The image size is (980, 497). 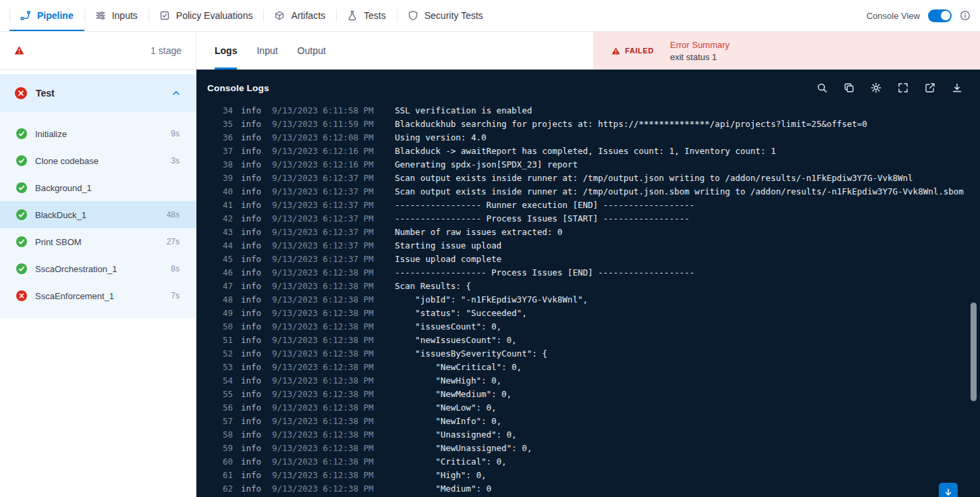 I want to click on log-row: 46 info 9/13/2023 6:12:38 PM -----------…, so click(x=598, y=273).